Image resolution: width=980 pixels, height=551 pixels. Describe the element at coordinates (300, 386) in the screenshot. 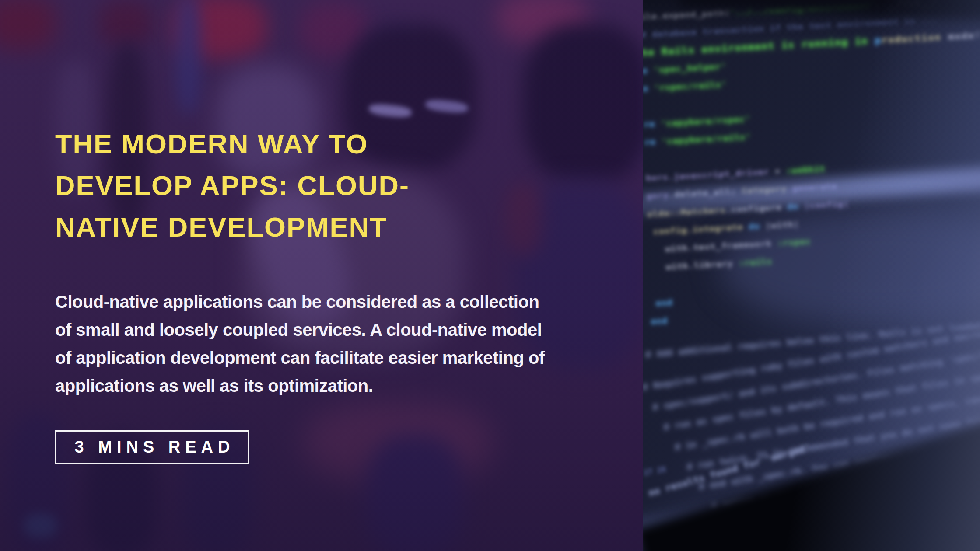

I see `description-line: applications as well as its optimization…` at that location.